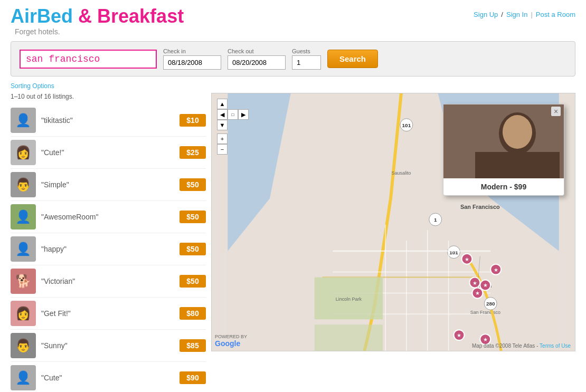  What do you see at coordinates (504, 141) in the screenshot?
I see `map-popup-image` at bounding box center [504, 141].